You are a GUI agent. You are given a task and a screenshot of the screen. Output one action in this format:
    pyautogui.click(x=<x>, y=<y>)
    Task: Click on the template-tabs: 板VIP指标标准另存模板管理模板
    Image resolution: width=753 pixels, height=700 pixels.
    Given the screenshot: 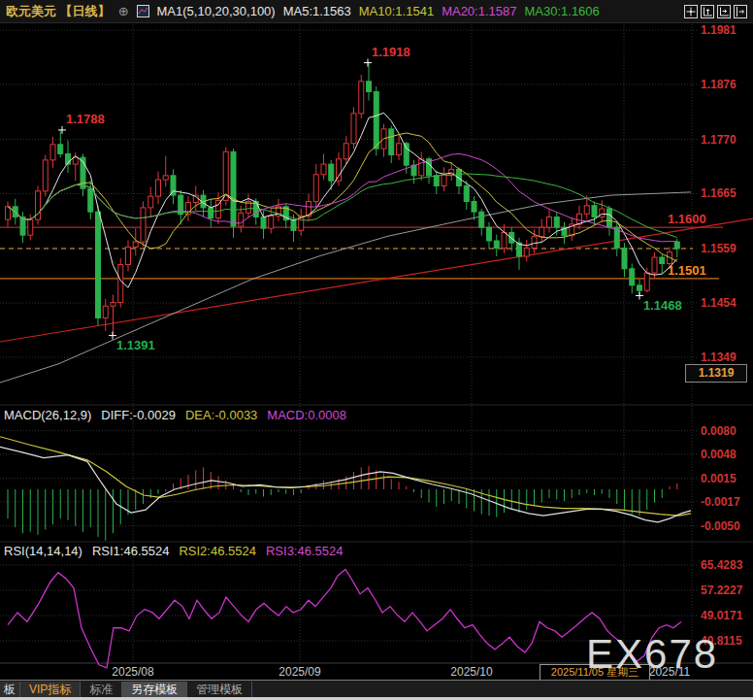 What is the action you would take?
    pyautogui.click(x=376, y=689)
    